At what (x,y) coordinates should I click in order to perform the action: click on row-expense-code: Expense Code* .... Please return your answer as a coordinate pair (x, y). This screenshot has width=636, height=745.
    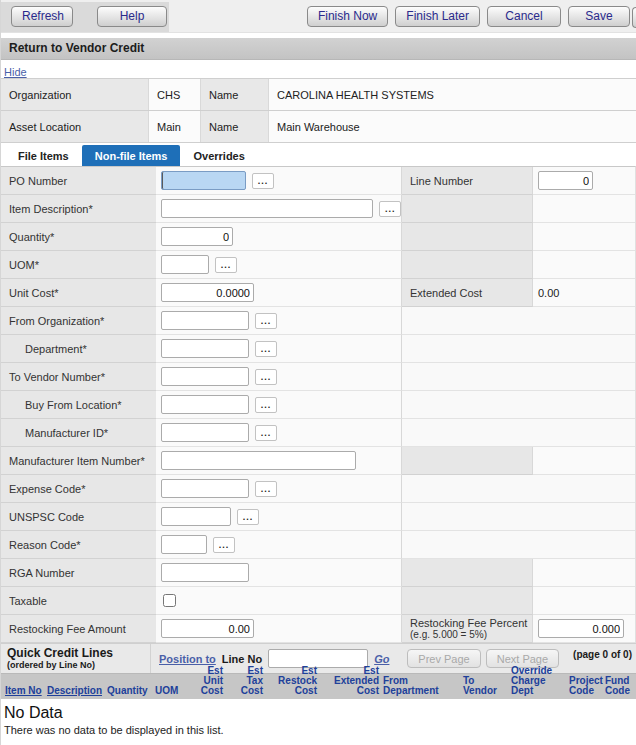
    Looking at the image, I should click on (318, 489).